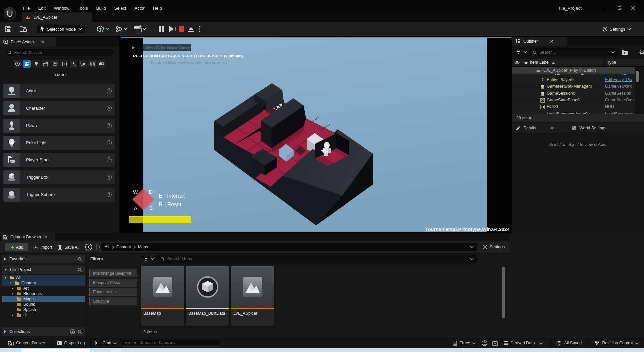  I want to click on svg-text: R - Reset, so click(170, 204).